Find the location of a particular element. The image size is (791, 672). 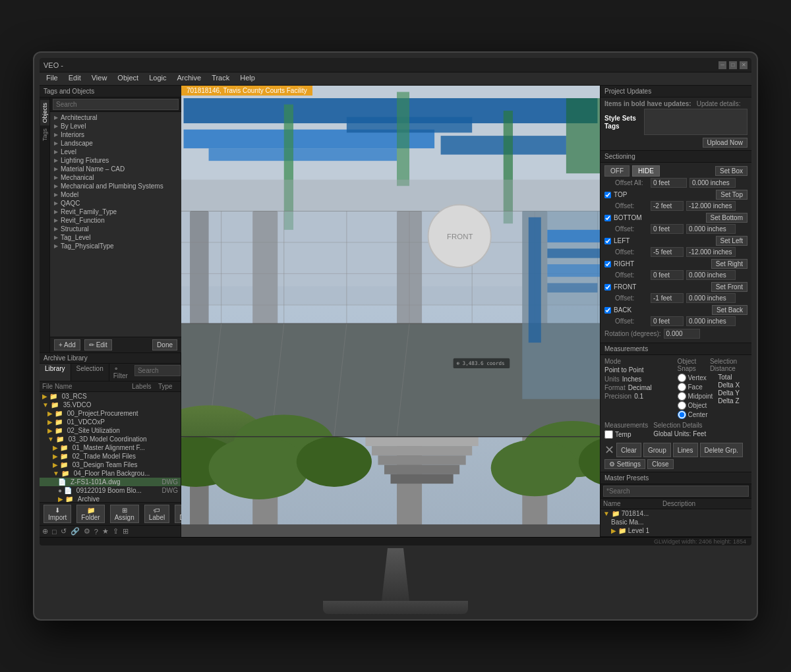

right-offset-input is located at coordinates (667, 275).